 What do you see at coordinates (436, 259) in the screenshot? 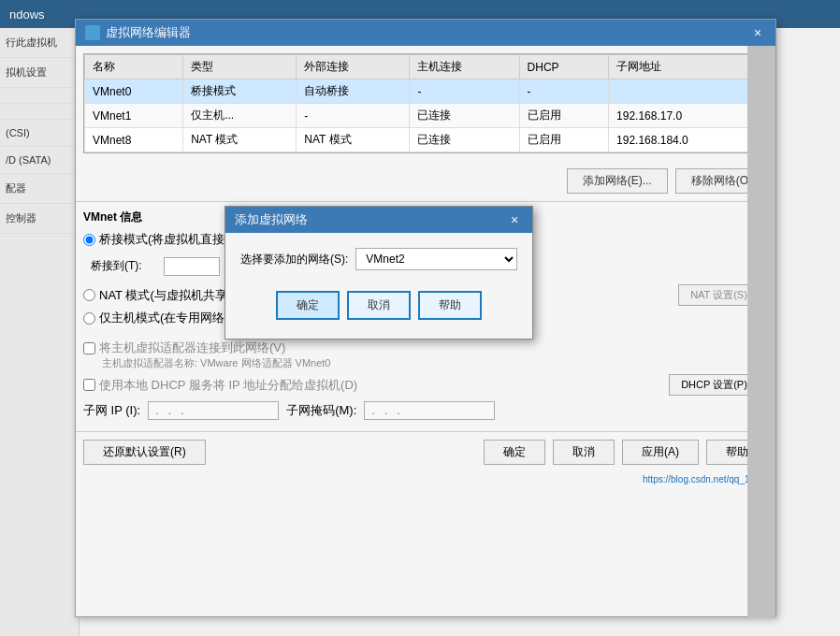
I see `network-select: VMnet2VMnet3VMnet4VMnet5` at bounding box center [436, 259].